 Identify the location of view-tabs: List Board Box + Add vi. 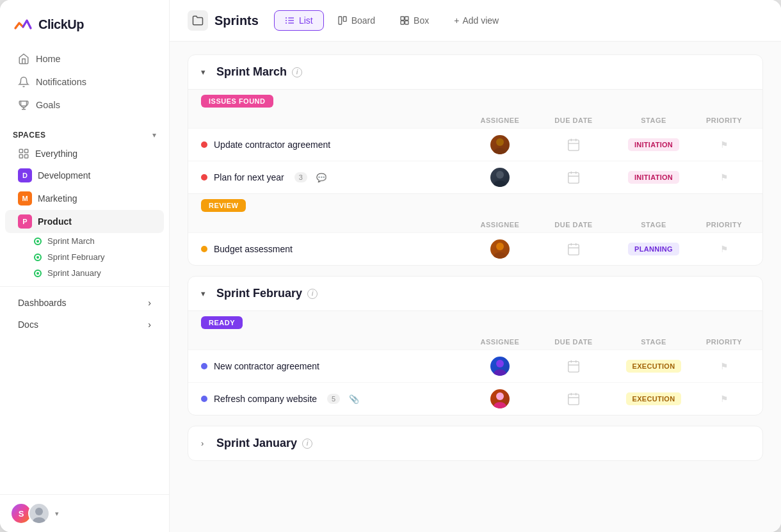
(390, 20).